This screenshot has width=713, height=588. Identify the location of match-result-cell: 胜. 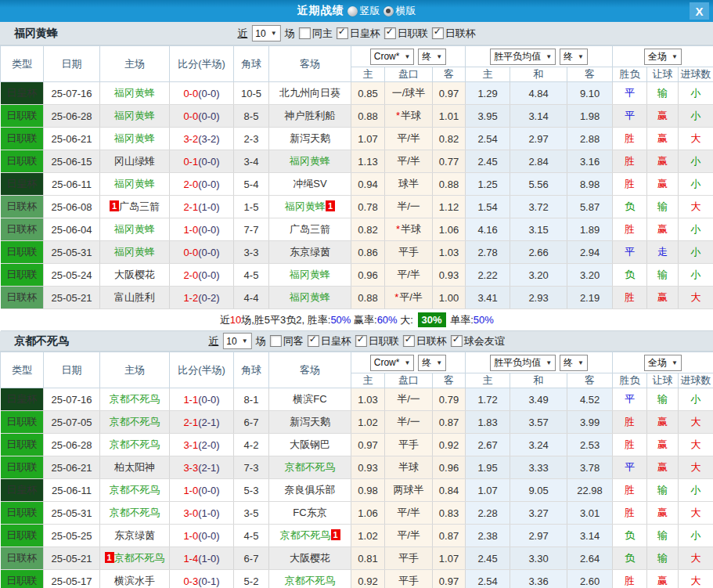
(630, 423).